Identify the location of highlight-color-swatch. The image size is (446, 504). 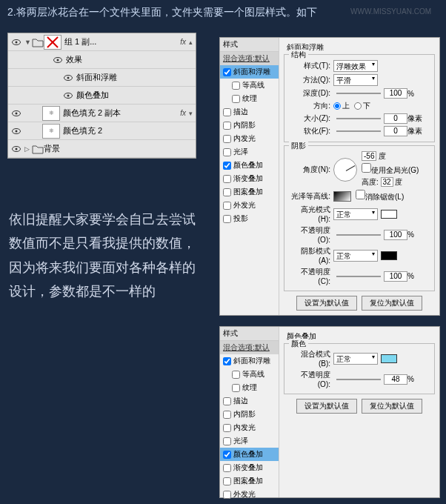
(389, 214).